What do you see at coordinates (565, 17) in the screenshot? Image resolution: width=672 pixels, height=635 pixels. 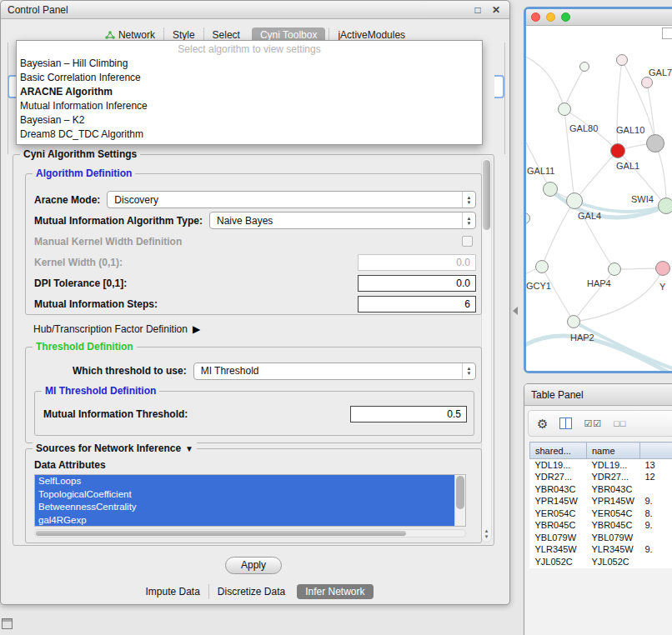 I see `zoom-traffic-light-icon` at bounding box center [565, 17].